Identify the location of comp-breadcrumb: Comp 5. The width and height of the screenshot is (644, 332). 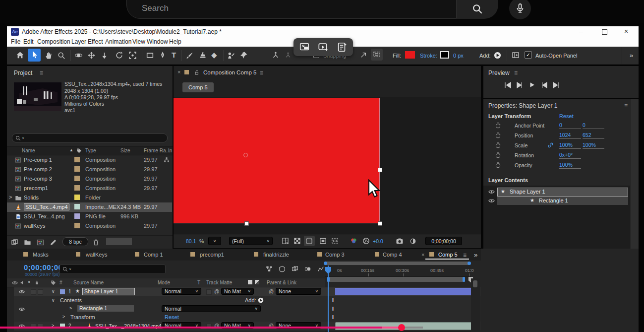
(198, 87).